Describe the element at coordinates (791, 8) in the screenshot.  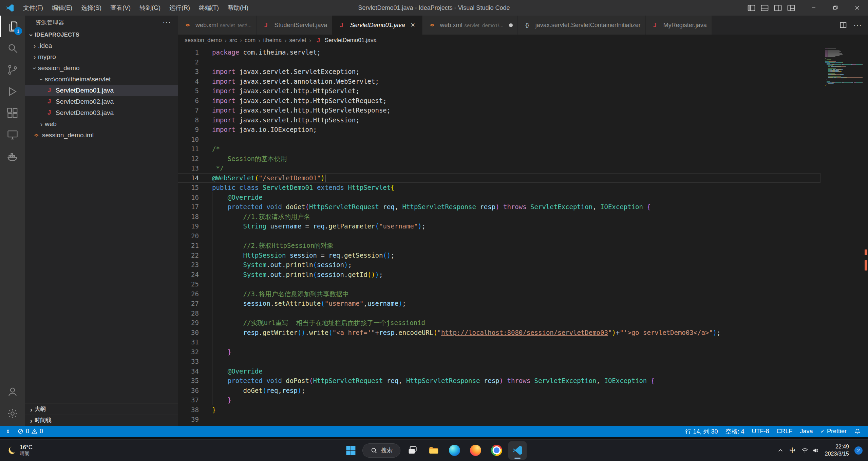
I see `customize-layout-icon` at that location.